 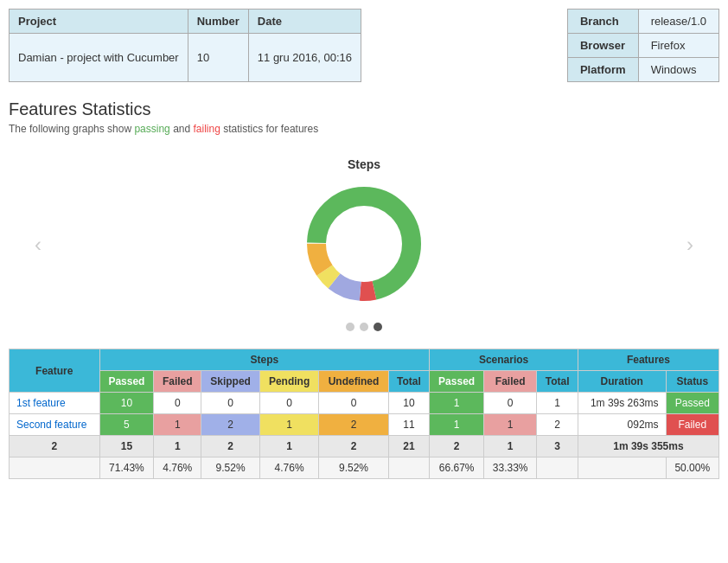 What do you see at coordinates (365, 446) in the screenshot?
I see `total-row: 2 15 1 2 1 2 21 2 1 3 1m 39s 355ms` at bounding box center [365, 446].